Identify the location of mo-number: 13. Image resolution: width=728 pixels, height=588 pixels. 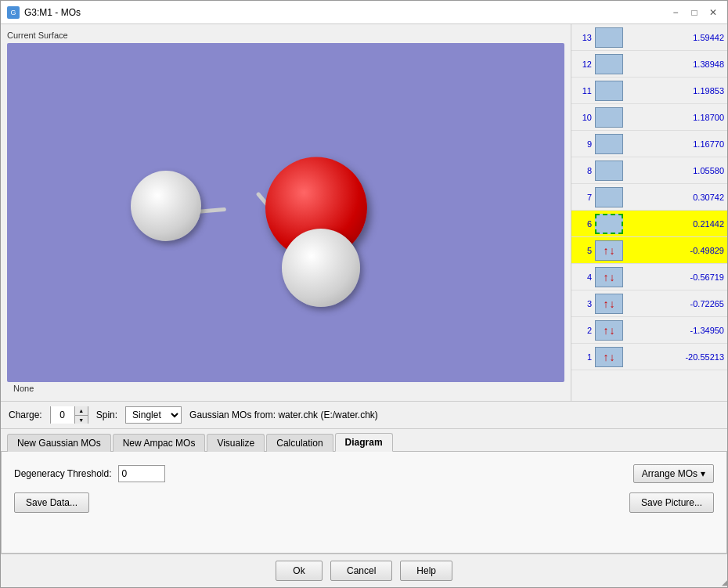
(583, 38).